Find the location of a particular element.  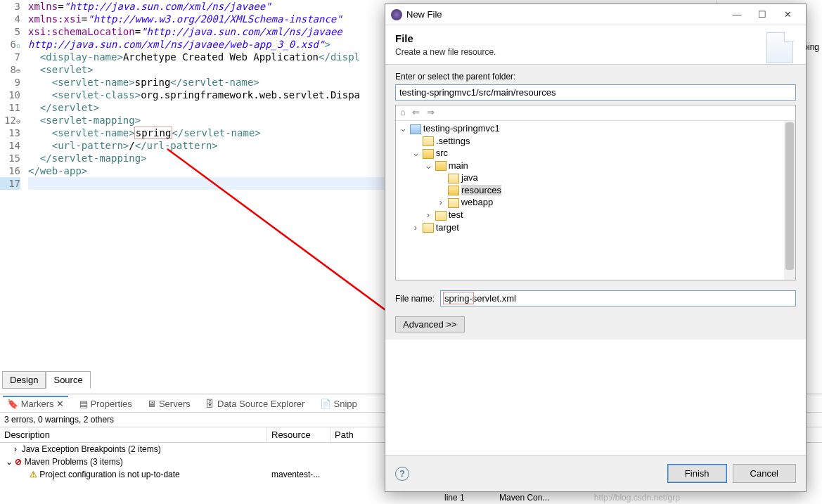

minimize-button: — is located at coordinates (737, 15).